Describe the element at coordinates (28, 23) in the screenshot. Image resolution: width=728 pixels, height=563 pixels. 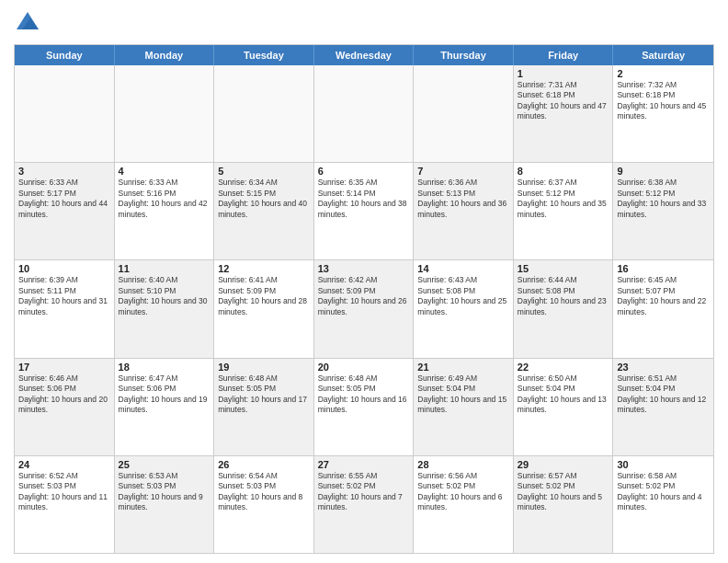
I see `logo-icon` at that location.